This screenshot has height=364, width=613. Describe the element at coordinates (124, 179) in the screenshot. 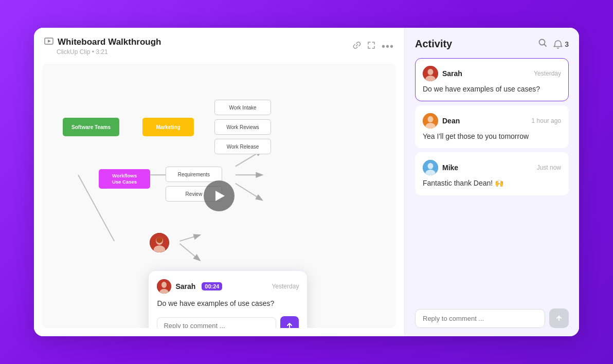

I see `wb-workflows: WorkflowsUse Cases` at that location.